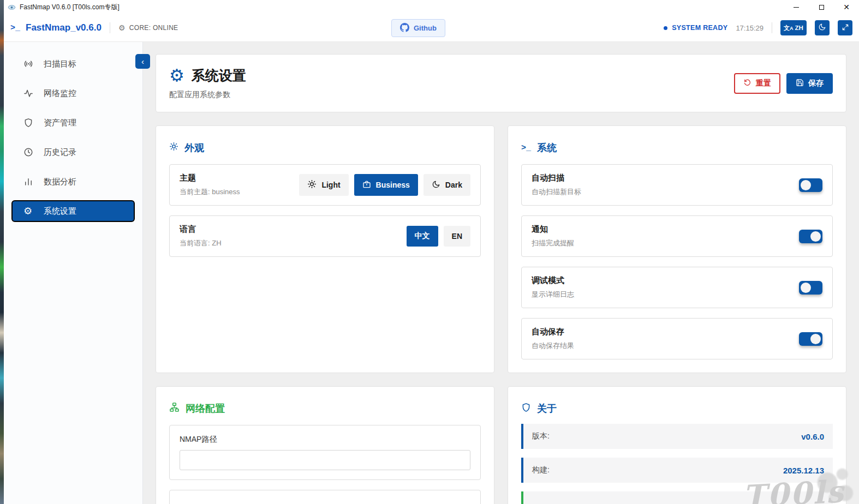 This screenshot has height=504, width=859. I want to click on sidebar-item-label: 扫描目标, so click(60, 64).